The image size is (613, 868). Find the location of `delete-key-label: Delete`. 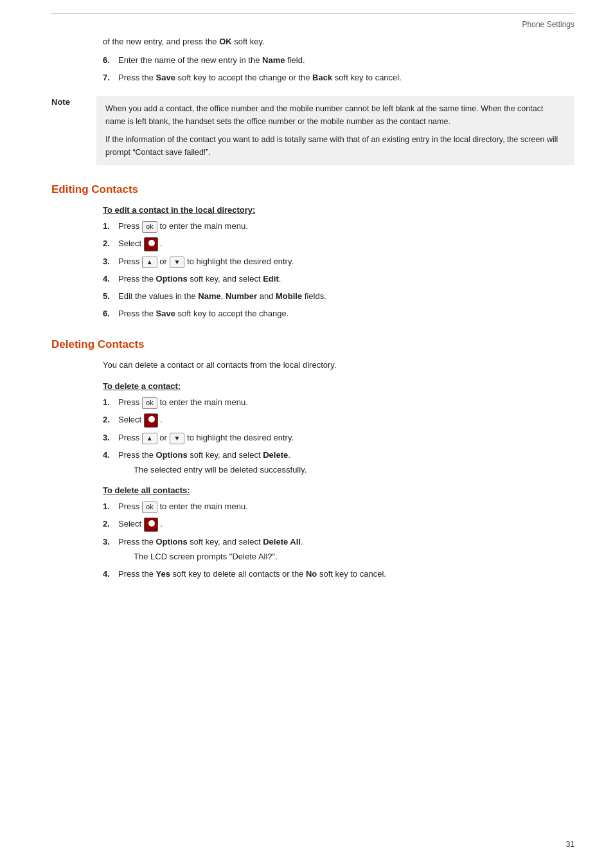

delete-key-label: Delete is located at coordinates (275, 455).